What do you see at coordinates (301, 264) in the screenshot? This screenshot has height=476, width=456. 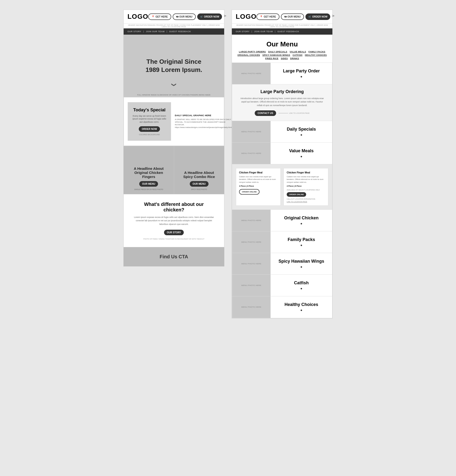 I see `menu-info-spicy-hawaiian: Spicy Hawaiian Wings ●` at bounding box center [301, 264].